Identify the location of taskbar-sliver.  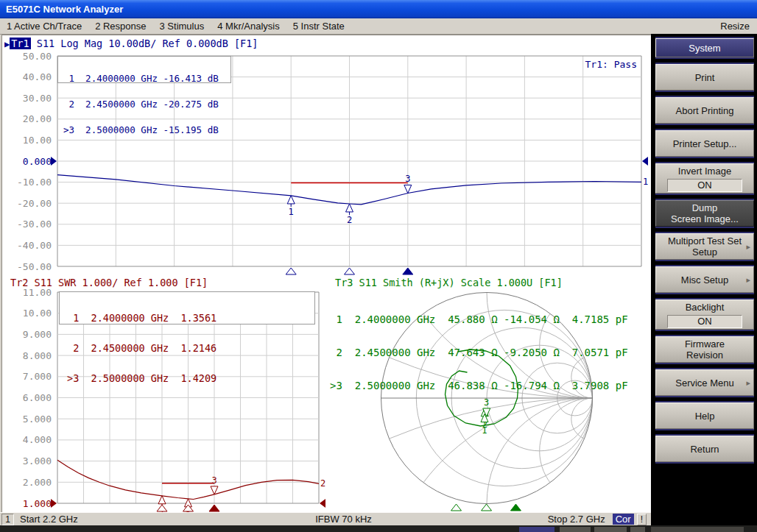
(378, 528).